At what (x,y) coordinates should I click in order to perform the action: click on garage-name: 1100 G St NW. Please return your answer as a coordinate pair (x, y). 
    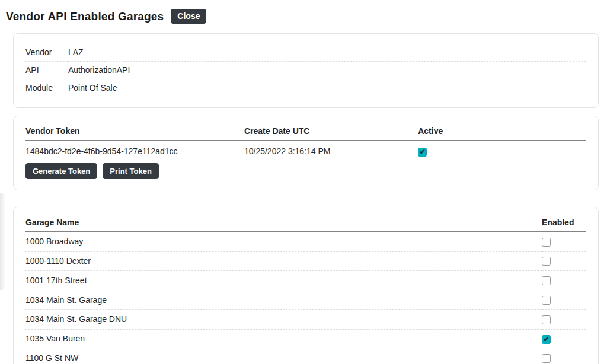
    Looking at the image, I should click on (283, 356).